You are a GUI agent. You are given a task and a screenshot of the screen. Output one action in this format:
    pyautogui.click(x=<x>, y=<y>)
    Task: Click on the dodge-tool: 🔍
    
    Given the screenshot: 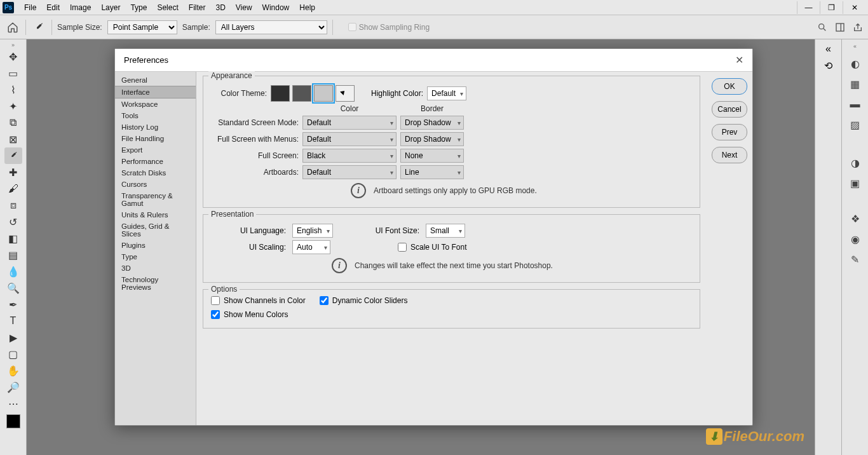 What is the action you would take?
    pyautogui.click(x=13, y=288)
    